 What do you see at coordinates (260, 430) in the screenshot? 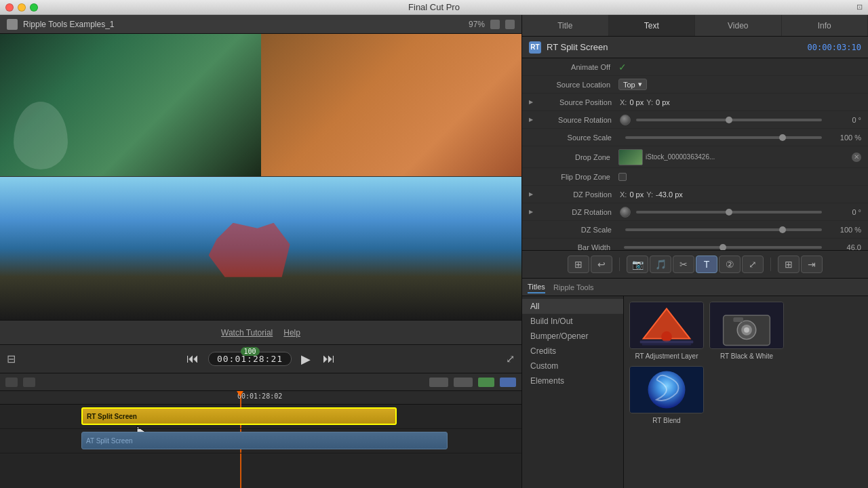
I see `timeline-area: 00:01:28:02 RT Split Screen` at bounding box center [260, 430].